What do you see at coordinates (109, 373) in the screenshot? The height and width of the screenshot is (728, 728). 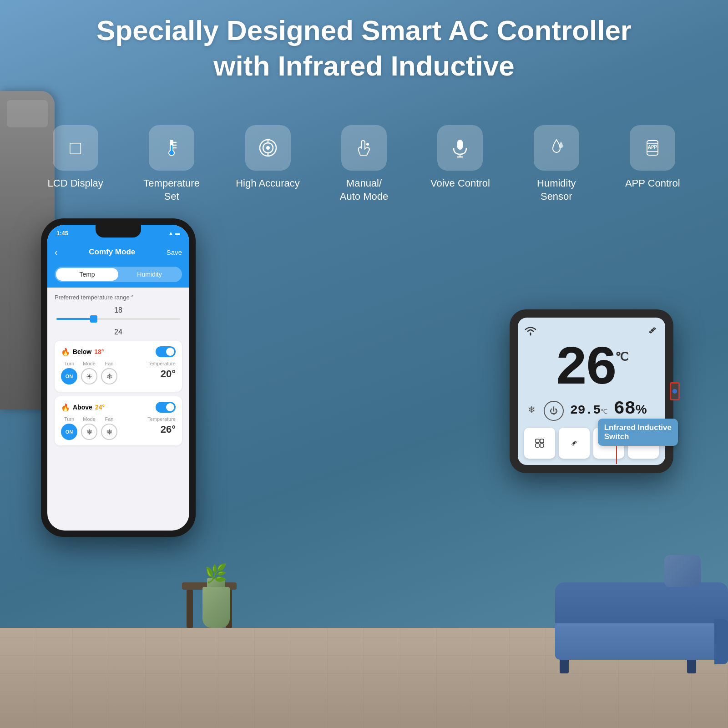 I see `rule1-fan-group: Fan ❄` at bounding box center [109, 373].